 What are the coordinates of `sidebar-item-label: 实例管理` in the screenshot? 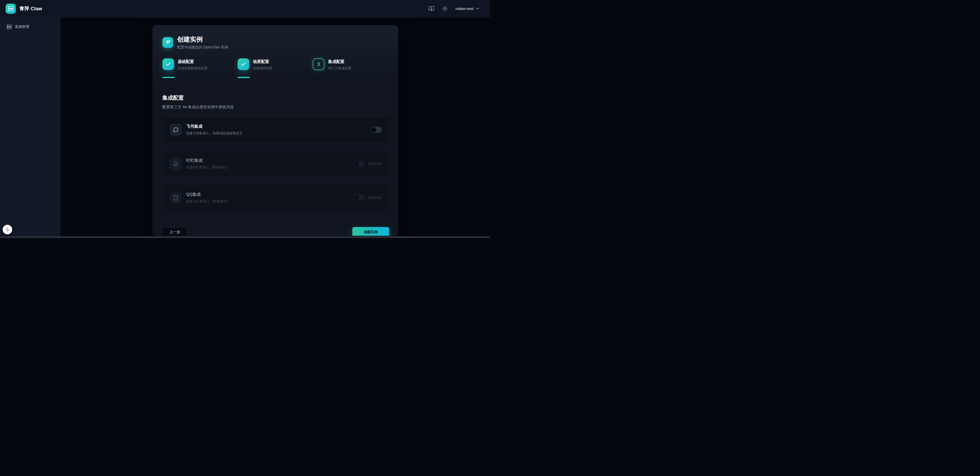 It's located at (22, 27).